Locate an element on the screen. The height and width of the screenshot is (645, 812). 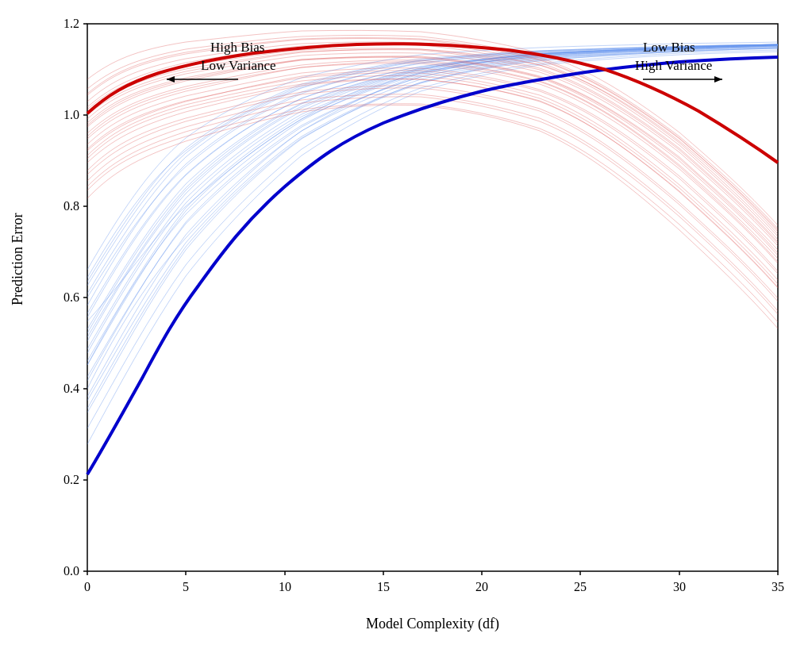
annotation-high-variance: High Variance is located at coordinates (673, 65).